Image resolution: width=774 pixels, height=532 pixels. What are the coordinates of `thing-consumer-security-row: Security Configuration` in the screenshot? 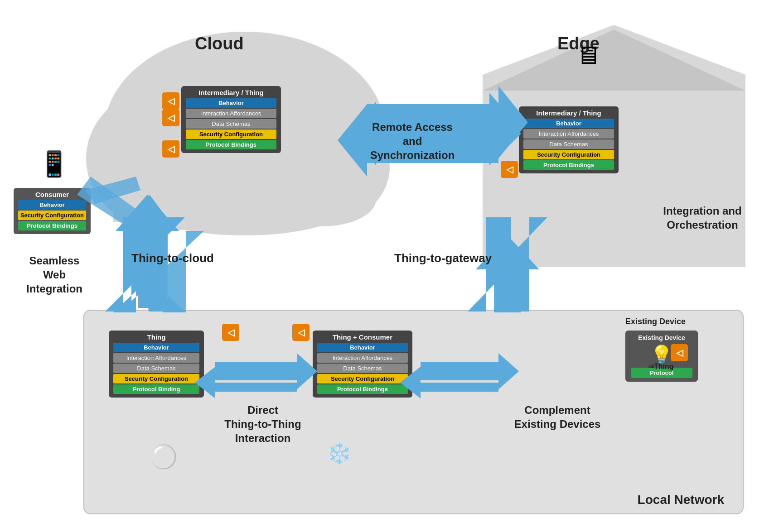 It's located at (363, 379).